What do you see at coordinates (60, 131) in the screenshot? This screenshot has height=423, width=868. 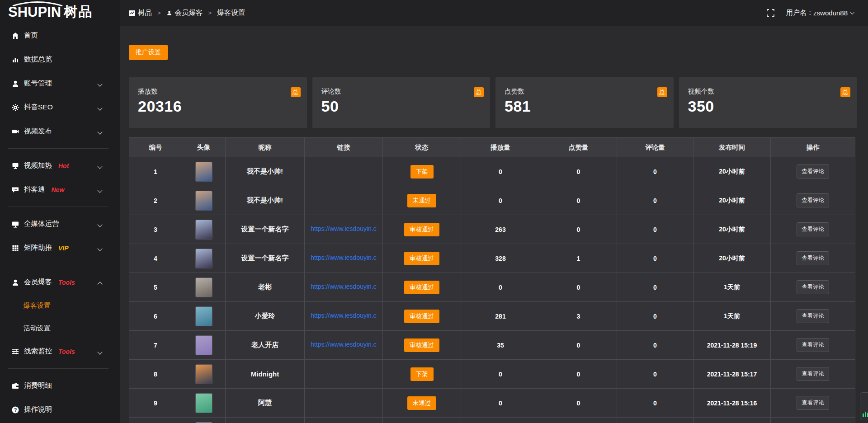 I see `sidebar-item-video-publish: 视频发布` at bounding box center [60, 131].